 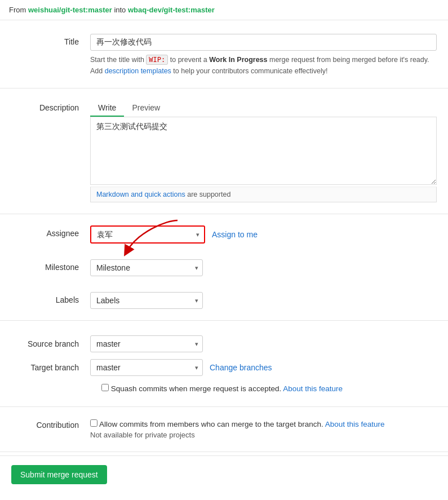 What do you see at coordinates (224, 10) in the screenshot?
I see `top-bar: From weishuai/git-test:master into wbaq-…` at bounding box center [224, 10].